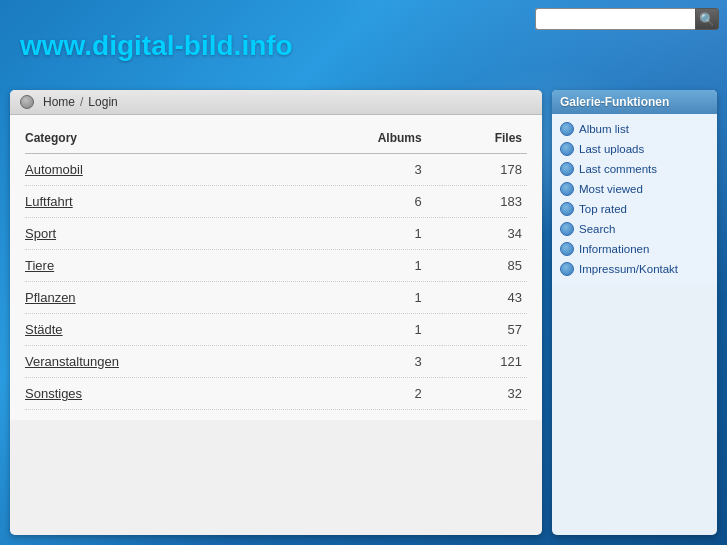  What do you see at coordinates (484, 394) in the screenshot?
I see `category-files: 32` at bounding box center [484, 394].